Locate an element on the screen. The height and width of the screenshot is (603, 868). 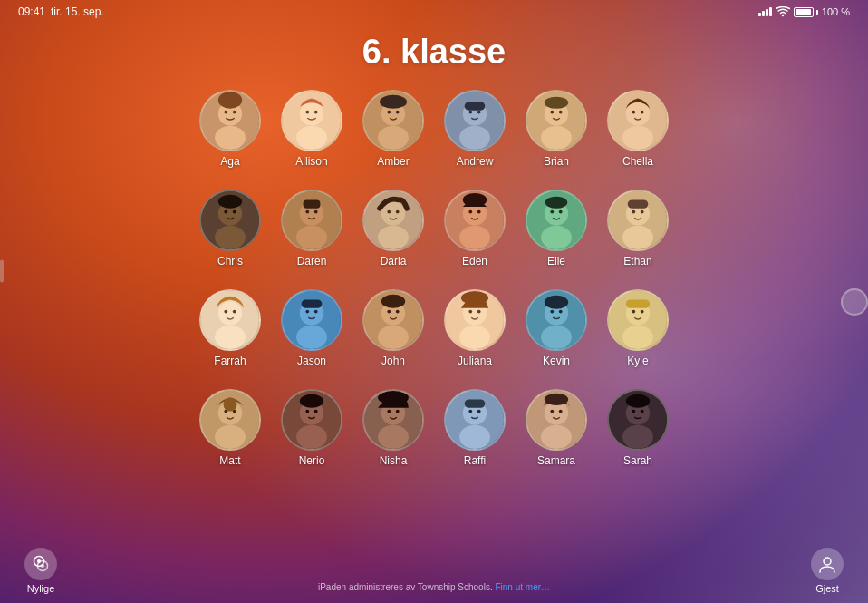
avatar-sarah is located at coordinates (638, 420).